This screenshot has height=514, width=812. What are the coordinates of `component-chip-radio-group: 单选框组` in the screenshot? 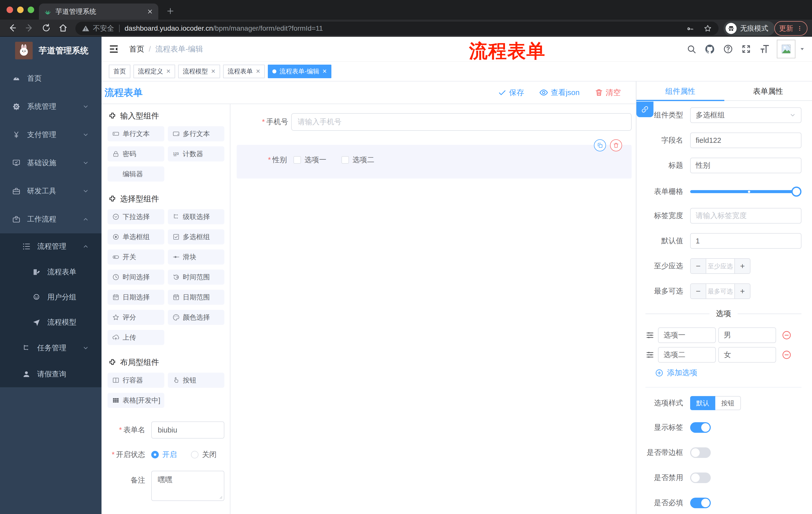 It's located at (136, 237).